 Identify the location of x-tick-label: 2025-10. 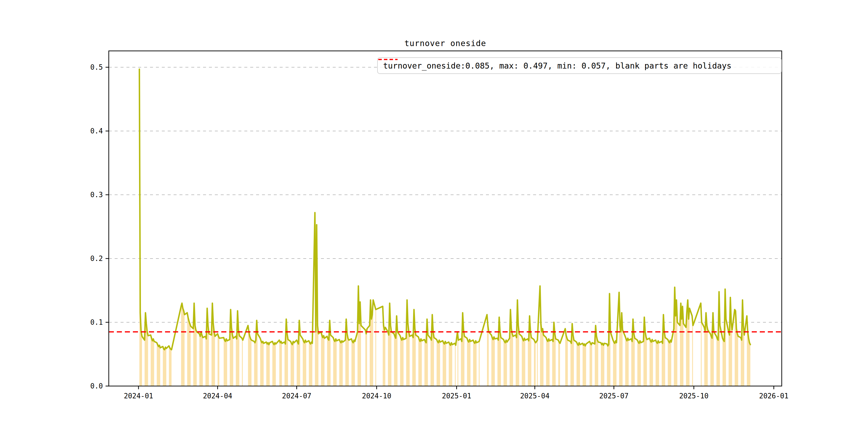
(694, 396).